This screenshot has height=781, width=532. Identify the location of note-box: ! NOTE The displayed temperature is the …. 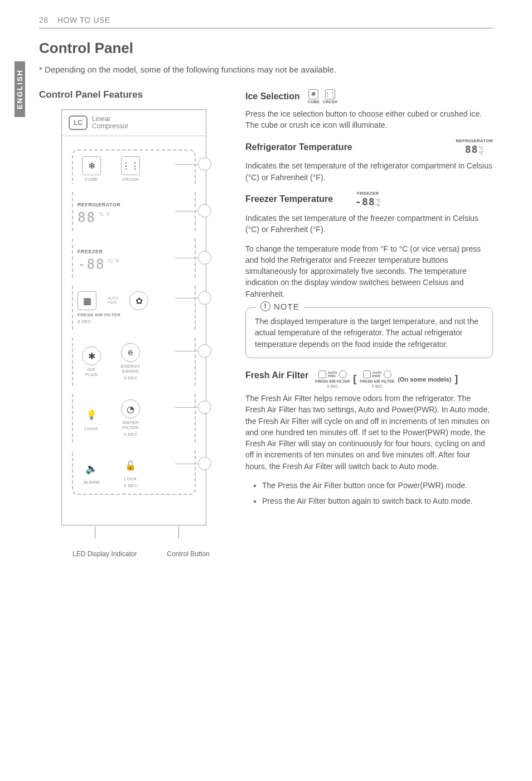
(369, 332).